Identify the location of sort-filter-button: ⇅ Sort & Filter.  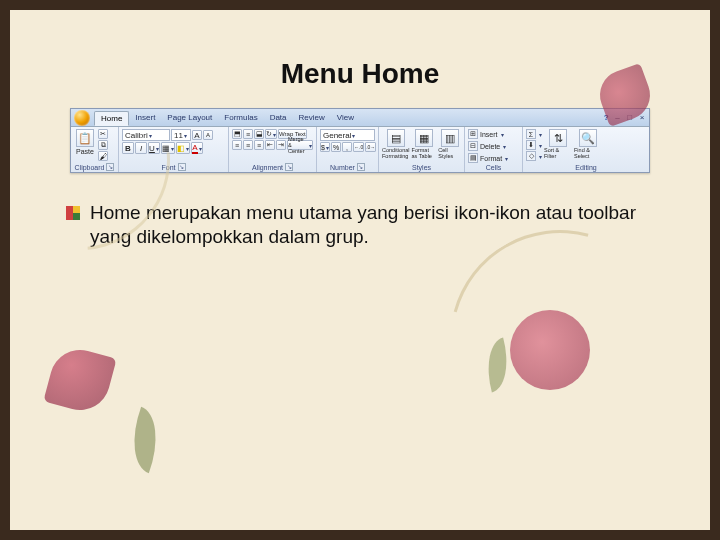
(558, 144).